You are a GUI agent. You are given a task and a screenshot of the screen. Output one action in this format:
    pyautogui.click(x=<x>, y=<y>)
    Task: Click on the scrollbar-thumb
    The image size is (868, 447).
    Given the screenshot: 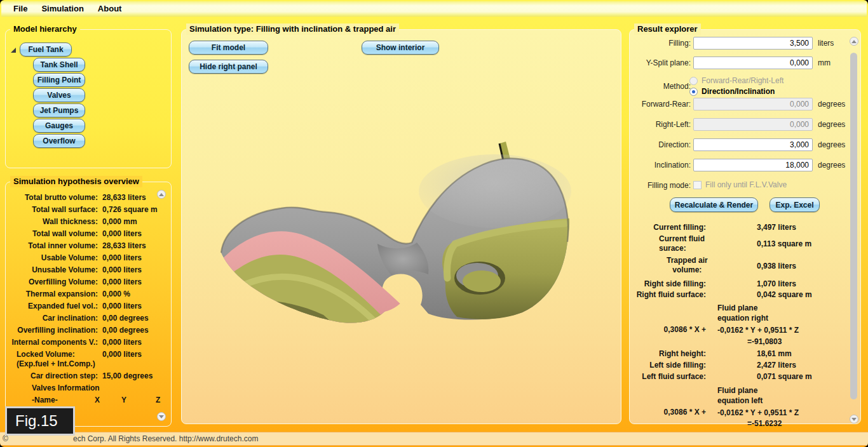 What is the action you would take?
    pyautogui.click(x=854, y=226)
    